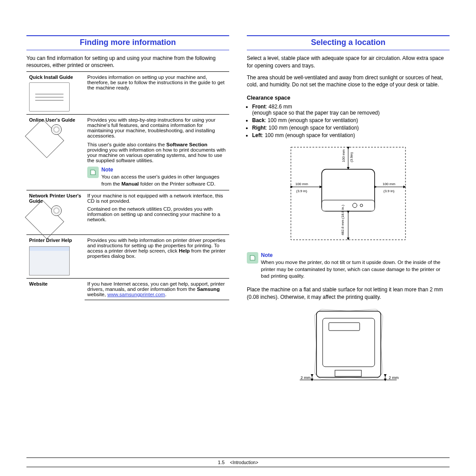 The height and width of the screenshot is (476, 476). Describe the element at coordinates (56, 289) in the screenshot. I see `resource-label: Website` at that location.